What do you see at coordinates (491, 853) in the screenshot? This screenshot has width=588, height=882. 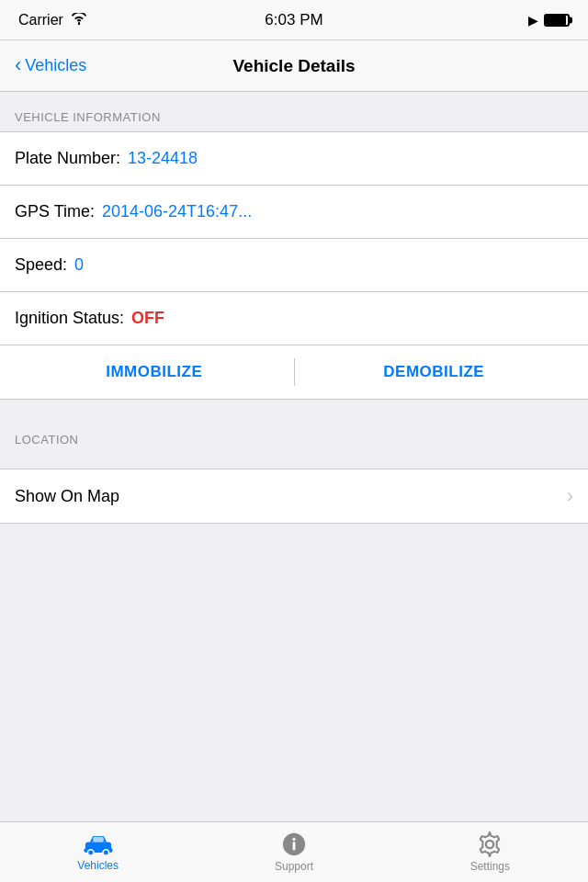 I see `tab-settings: Settings` at bounding box center [491, 853].